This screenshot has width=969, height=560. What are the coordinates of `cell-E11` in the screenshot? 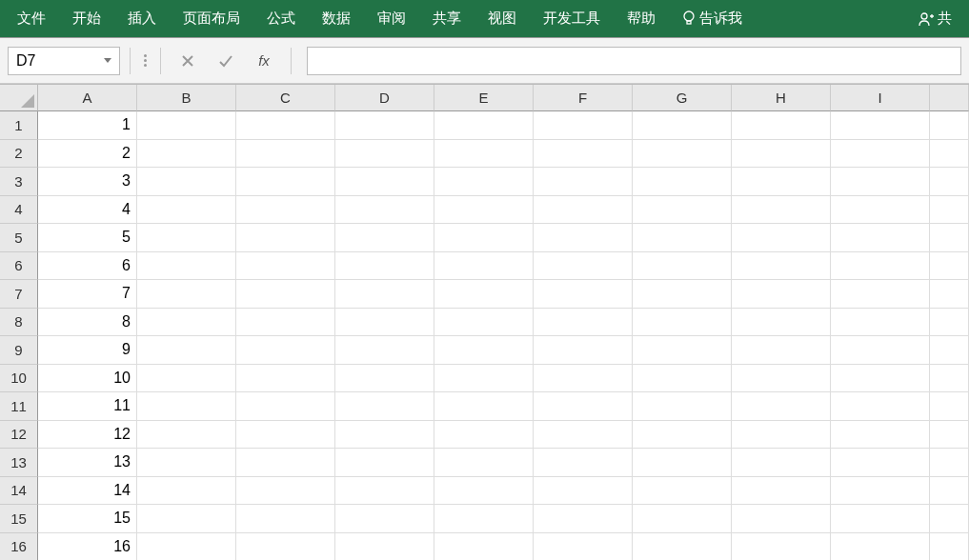 It's located at (484, 407).